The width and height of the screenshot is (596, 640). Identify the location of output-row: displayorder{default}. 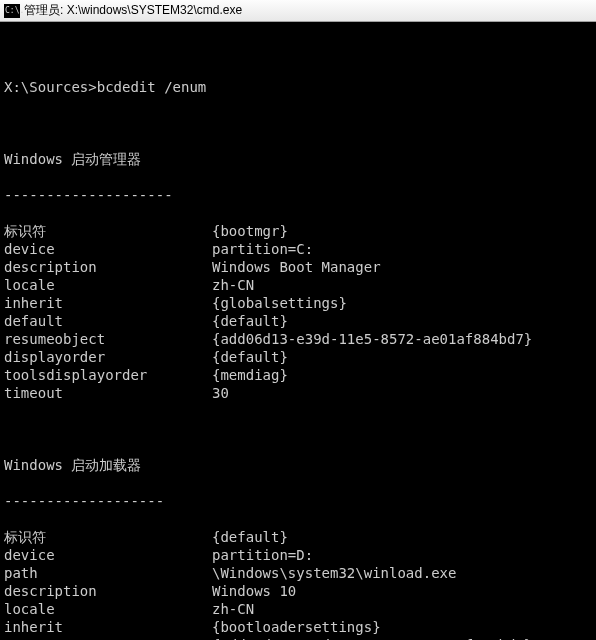
(298, 357).